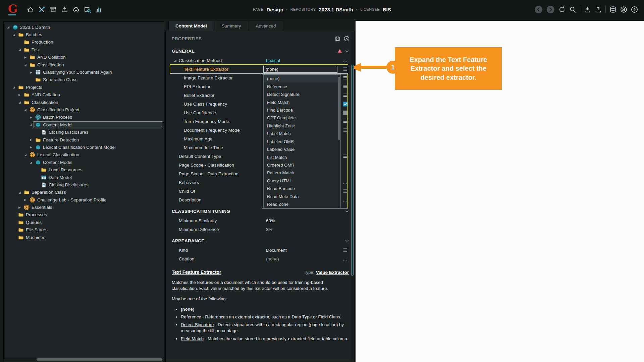 This screenshot has width=644, height=362. I want to click on tree-item-machines: Machines, so click(84, 237).